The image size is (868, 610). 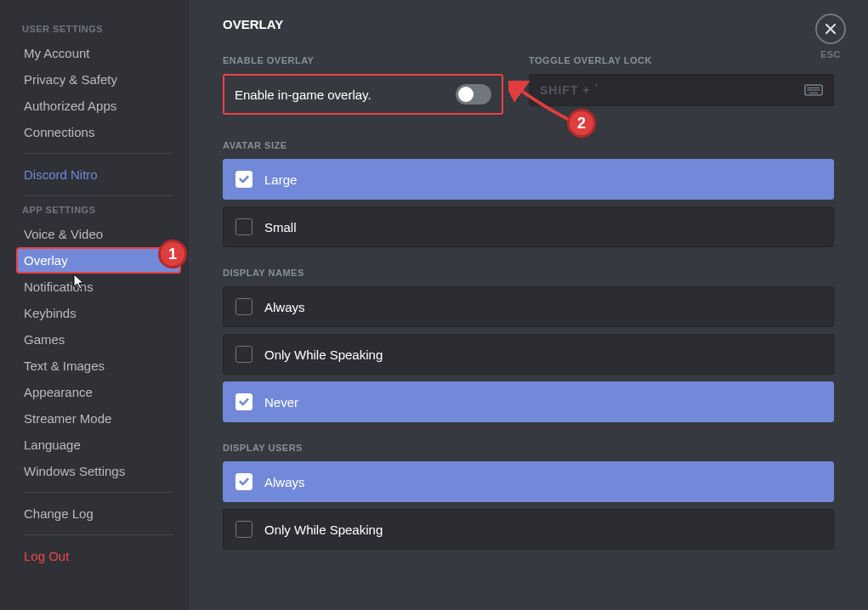 I want to click on sidebar-item-my-account: My Account, so click(x=99, y=53).